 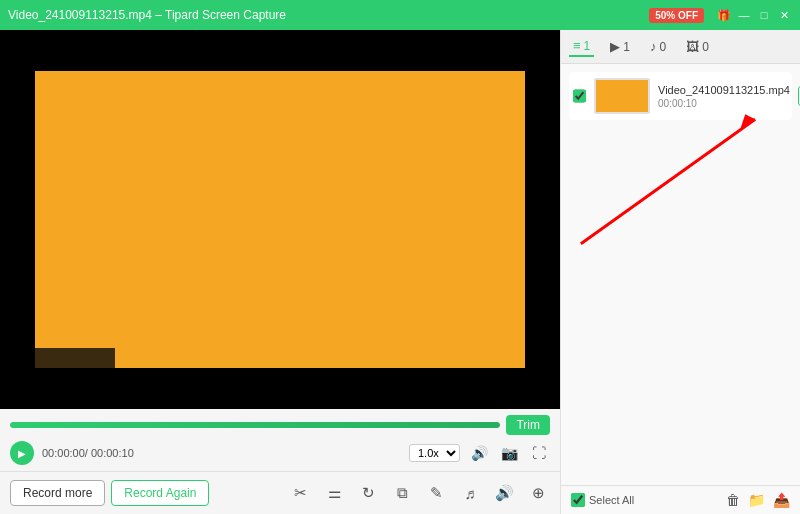 What do you see at coordinates (658, 46) in the screenshot?
I see `tab-audio: ♪ 0` at bounding box center [658, 46].